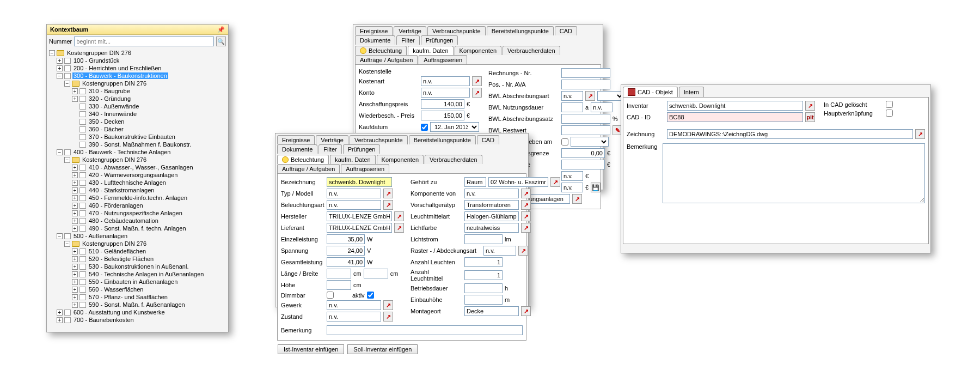 The width and height of the screenshot is (980, 376). I want to click on soll-inventar-button: Soll-Inventar einfügen, so click(382, 349).